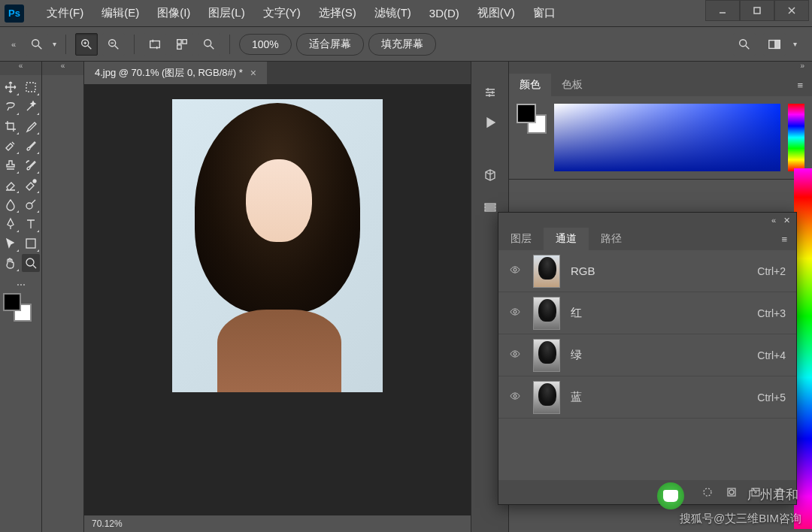 The image size is (812, 532). What do you see at coordinates (14, 44) in the screenshot?
I see `collapse-icon: «` at bounding box center [14, 44].